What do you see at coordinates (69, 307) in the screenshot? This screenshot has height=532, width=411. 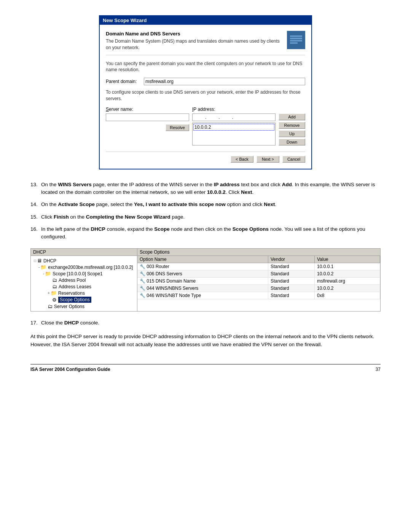 I see `tree-label: Server Options` at bounding box center [69, 307].